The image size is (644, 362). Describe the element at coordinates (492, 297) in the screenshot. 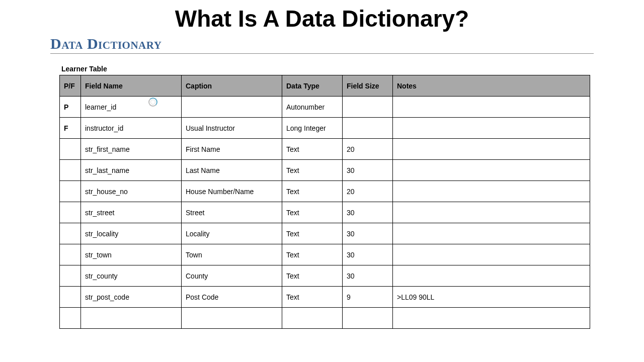

I see `cell-notes: >LL09 90LL` at that location.